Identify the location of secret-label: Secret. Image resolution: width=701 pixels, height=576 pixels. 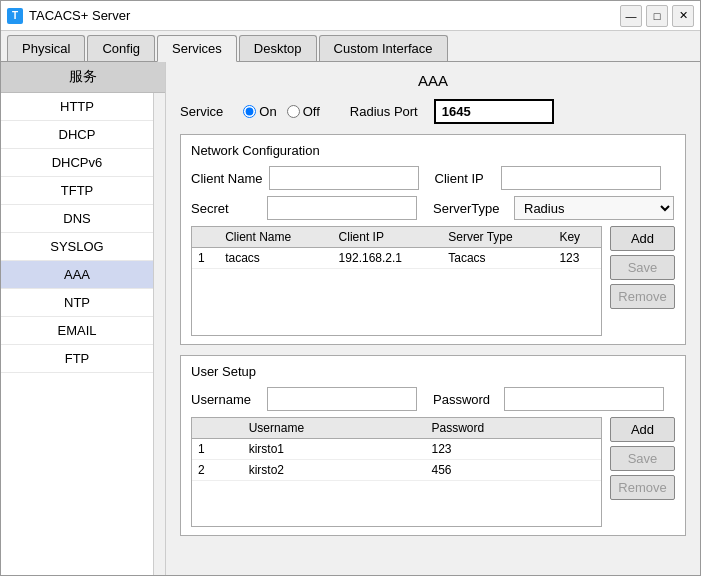
(226, 208).